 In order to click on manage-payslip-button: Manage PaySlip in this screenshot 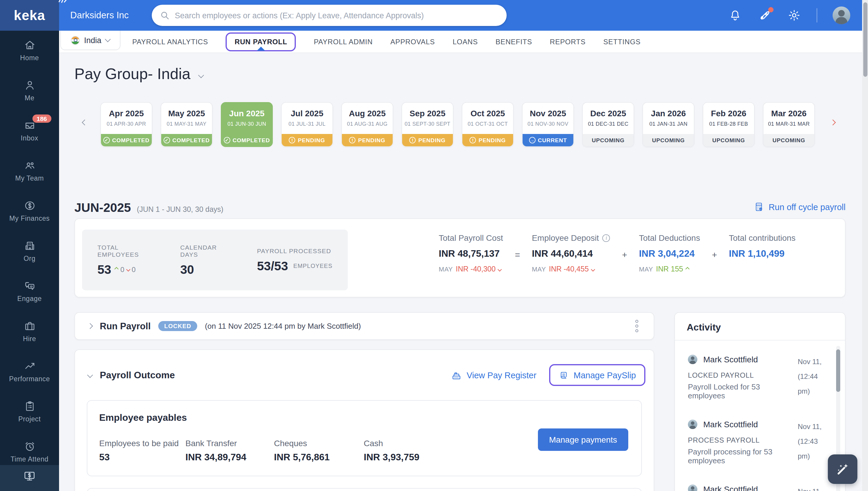, I will do `click(597, 375)`.